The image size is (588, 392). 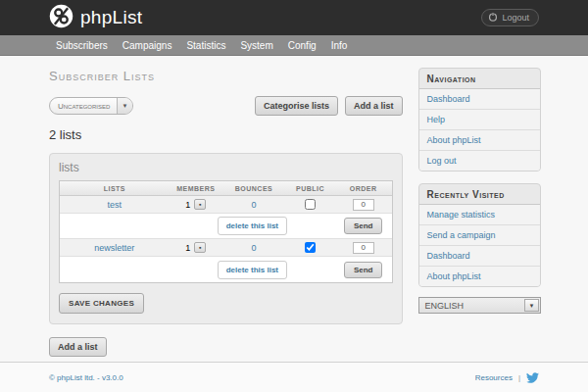 I want to click on nav-item-statistics: Statistics, so click(x=206, y=45).